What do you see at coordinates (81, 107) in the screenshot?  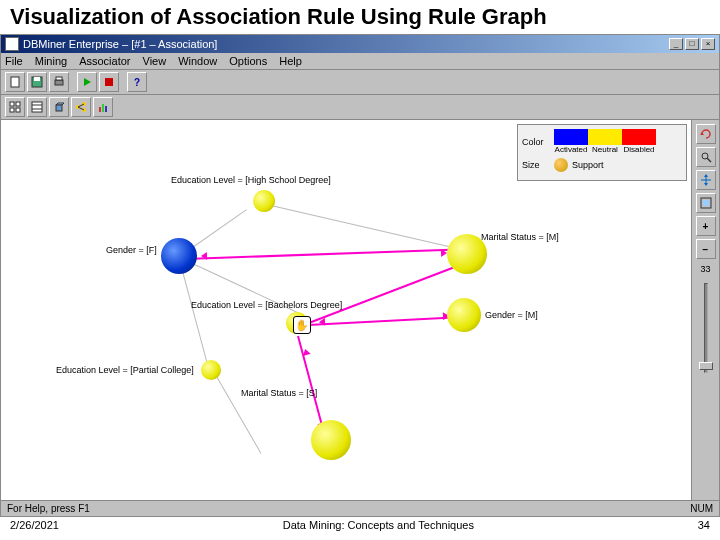 I see `view-graph-button` at bounding box center [81, 107].